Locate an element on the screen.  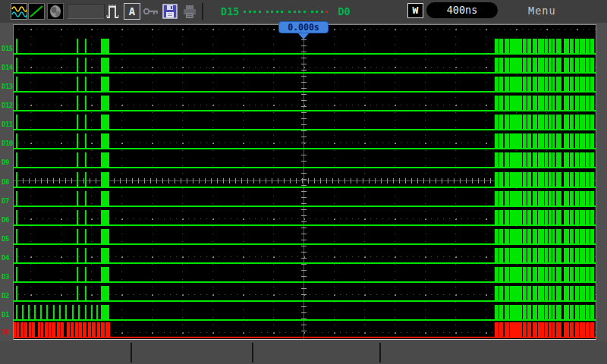
auto-icon: A is located at coordinates (132, 11).